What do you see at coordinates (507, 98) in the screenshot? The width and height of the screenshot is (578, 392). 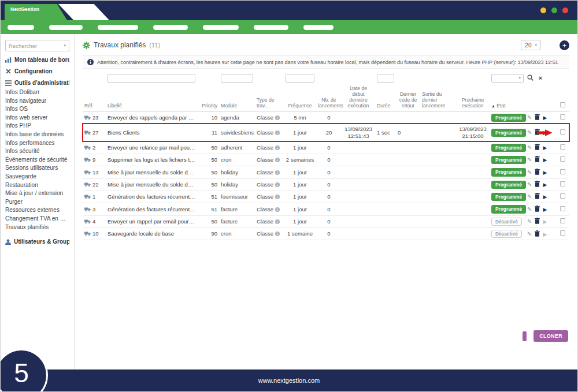 I see `column-header: ▲ État` at bounding box center [507, 98].